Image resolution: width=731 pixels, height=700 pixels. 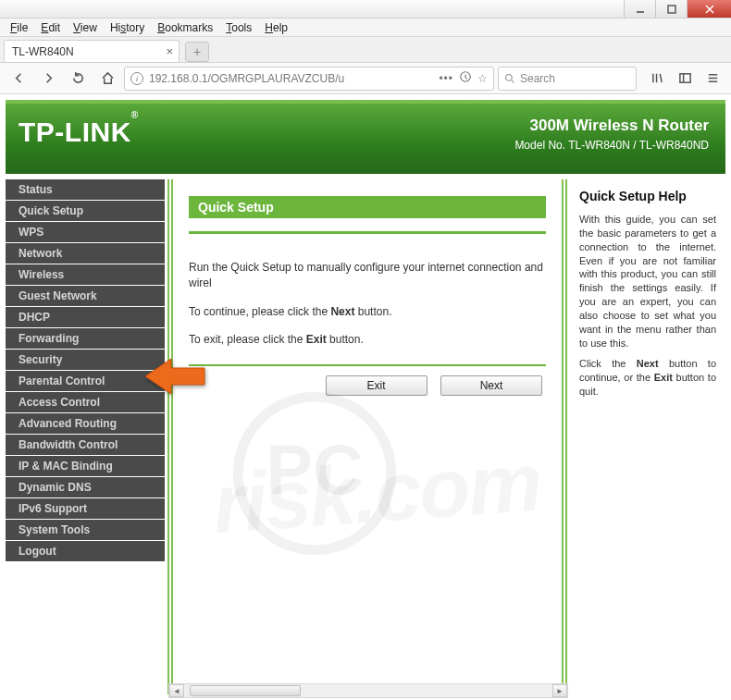 What do you see at coordinates (107, 79) in the screenshot?
I see `home-button` at bounding box center [107, 79].